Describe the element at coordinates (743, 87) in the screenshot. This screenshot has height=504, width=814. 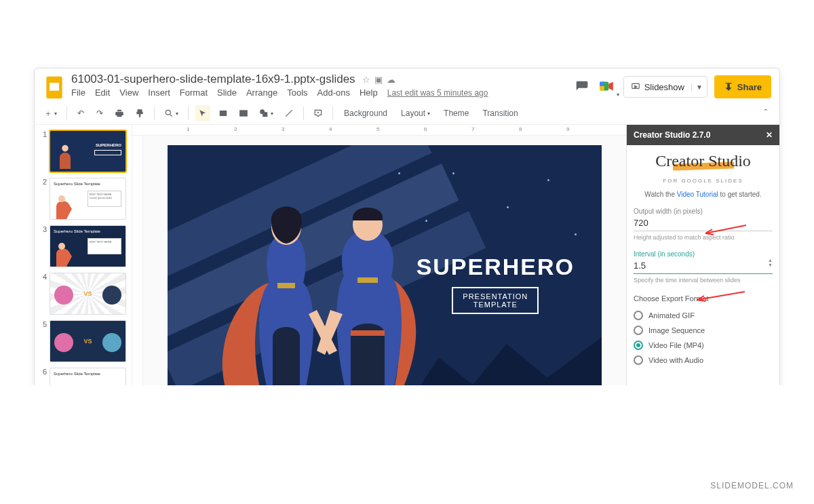
I see `share-button: Share` at that location.